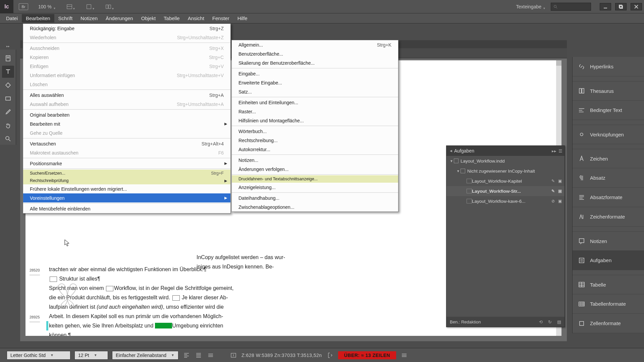 The width and height of the screenshot is (644, 362). I want to click on undo-item: Rückgängig: EingabeStrg+Z, so click(127, 28).